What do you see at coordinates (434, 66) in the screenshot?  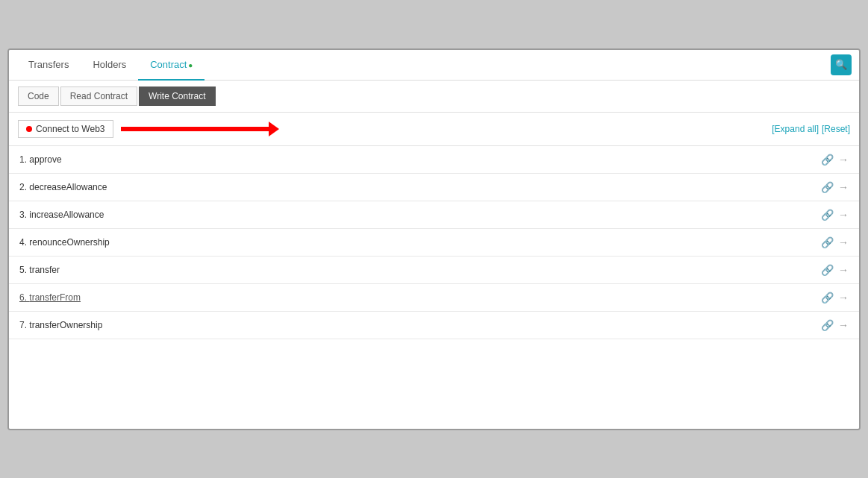 I see `top-navigation: Transfers Holders Contract● 🔍` at bounding box center [434, 66].